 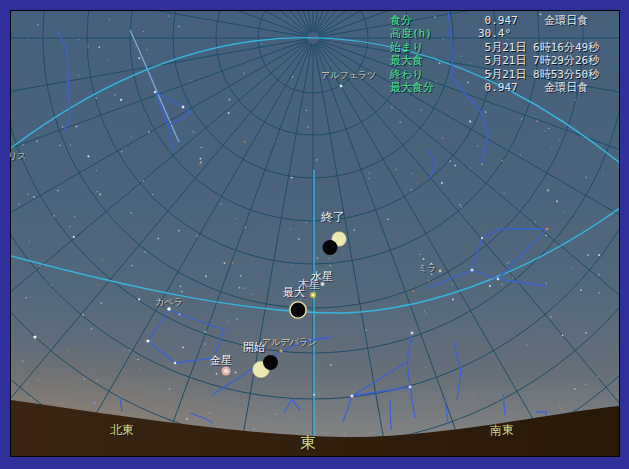 I want to click on venus-dot-core, so click(x=226, y=371).